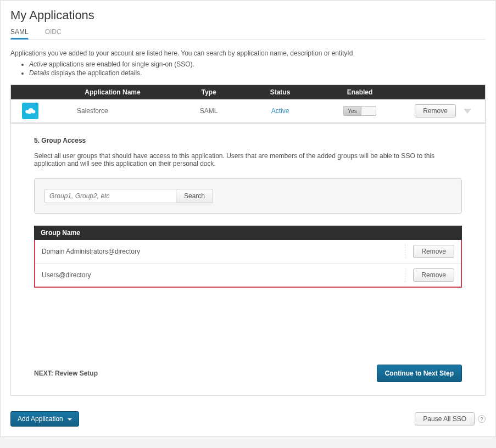 Image resolution: width=496 pixels, height=448 pixels. Describe the element at coordinates (45, 419) in the screenshot. I see `add-application-button: Add Application` at that location.